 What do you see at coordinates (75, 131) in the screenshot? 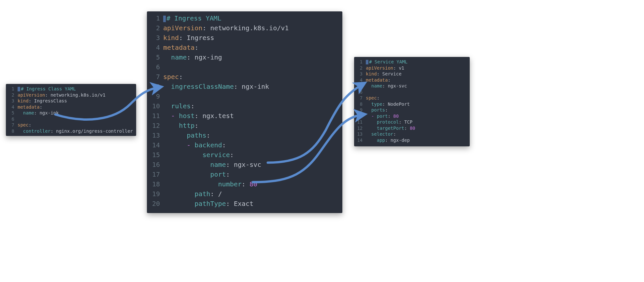
I see `code-content: controller: nginx.org/ingress-controller` at bounding box center [75, 131].